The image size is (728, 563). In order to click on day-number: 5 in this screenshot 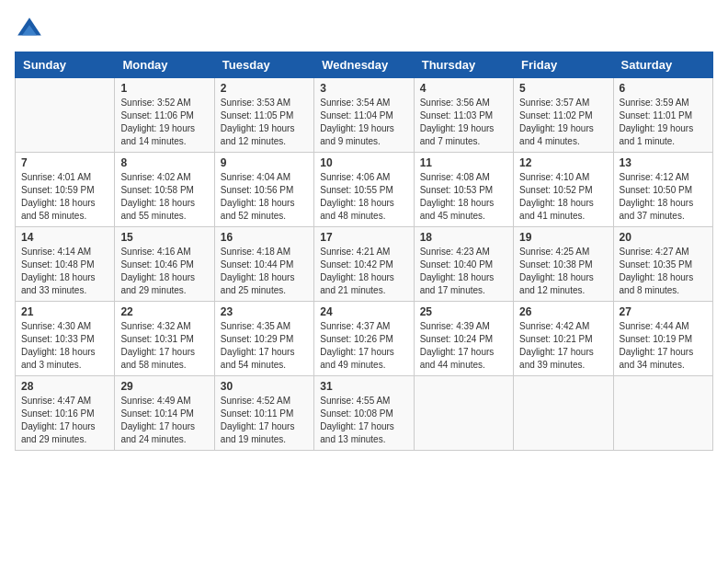, I will do `click(563, 88)`.